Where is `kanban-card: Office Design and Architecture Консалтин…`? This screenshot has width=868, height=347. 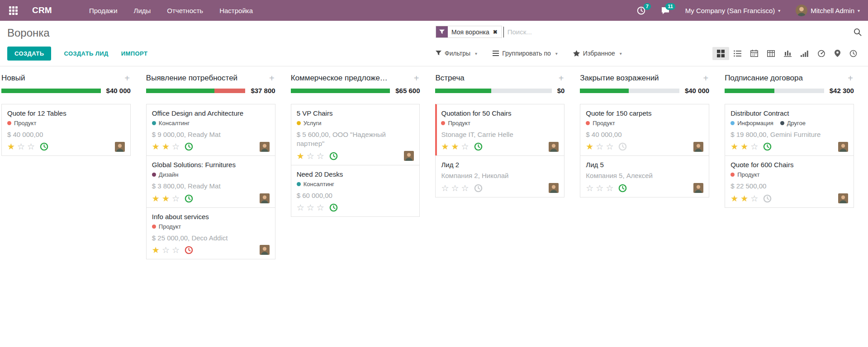
kanban-card: Office Design and Architecture Консалтин… is located at coordinates (211, 130).